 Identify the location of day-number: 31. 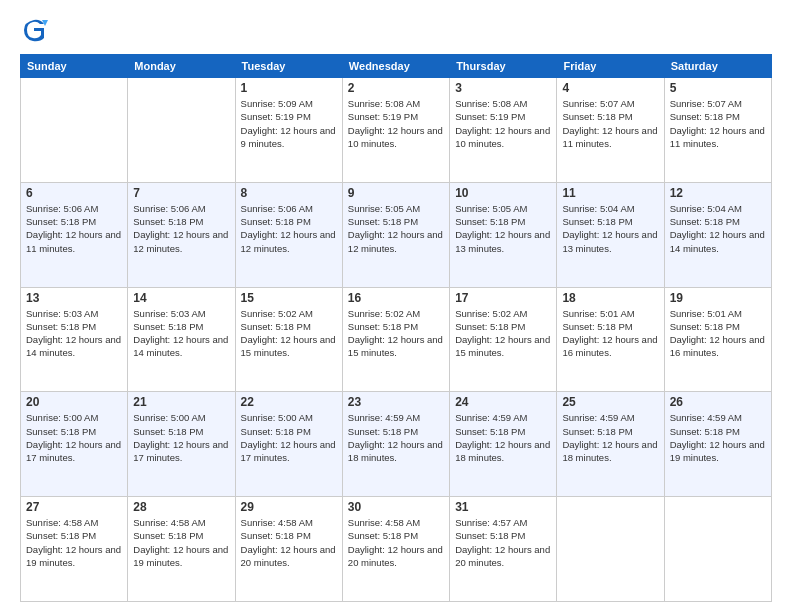
(503, 507).